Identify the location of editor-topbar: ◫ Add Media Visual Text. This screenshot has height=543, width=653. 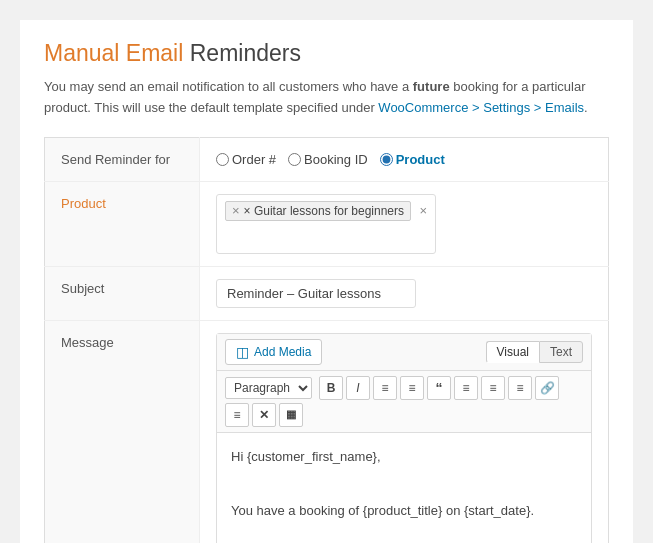
(404, 352).